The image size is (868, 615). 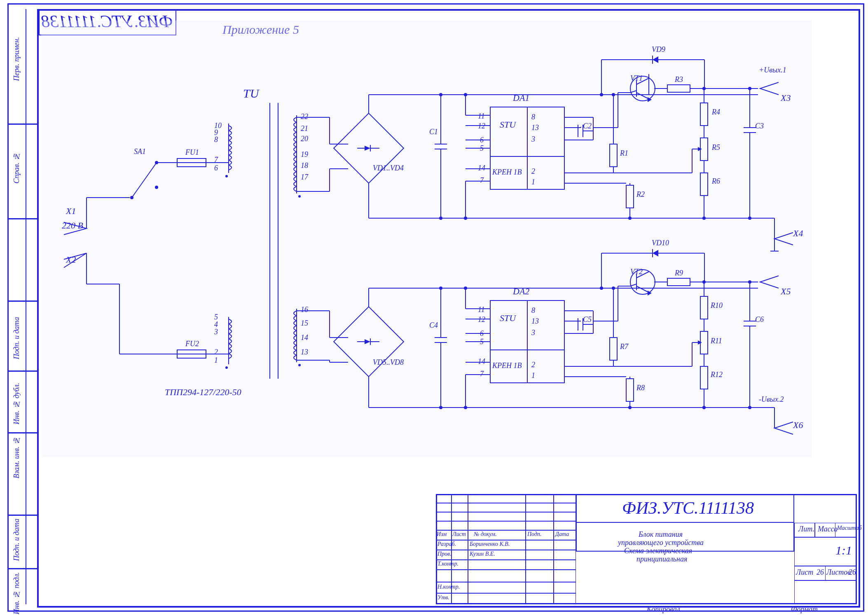 What do you see at coordinates (433, 132) in the screenshot?
I see `label-c1: C1` at bounding box center [433, 132].